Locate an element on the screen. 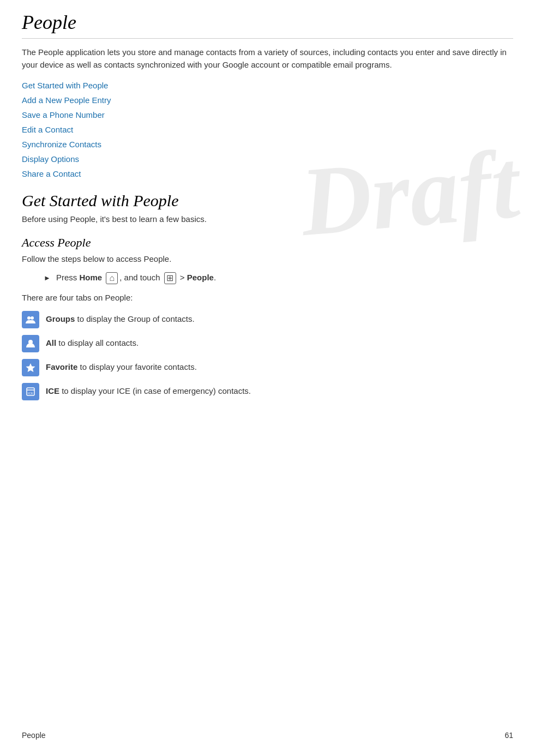 Image resolution: width=535 pixels, height=756 pixels. footer-page-number: 61 is located at coordinates (509, 735).